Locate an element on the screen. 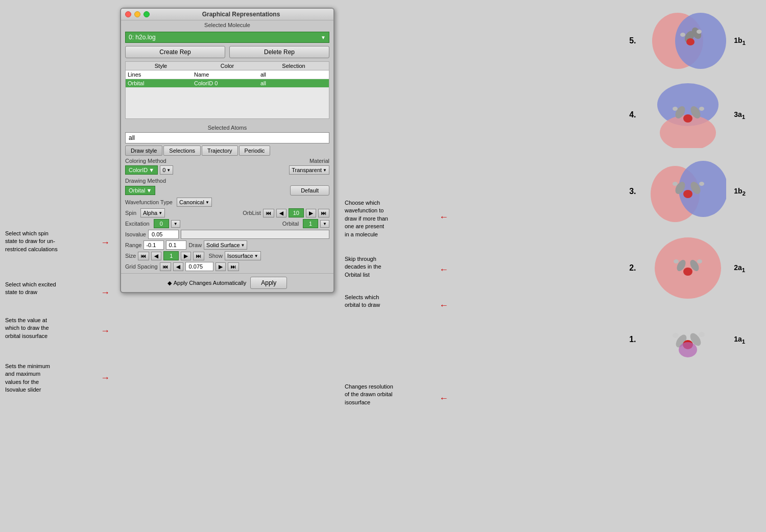  size-label: Size is located at coordinates (131, 256).